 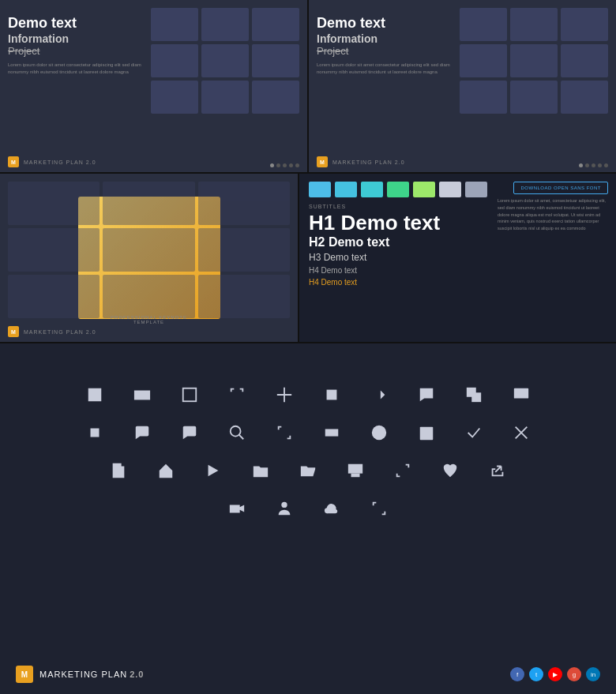 I want to click on person-user-icon, so click(x=284, y=508).